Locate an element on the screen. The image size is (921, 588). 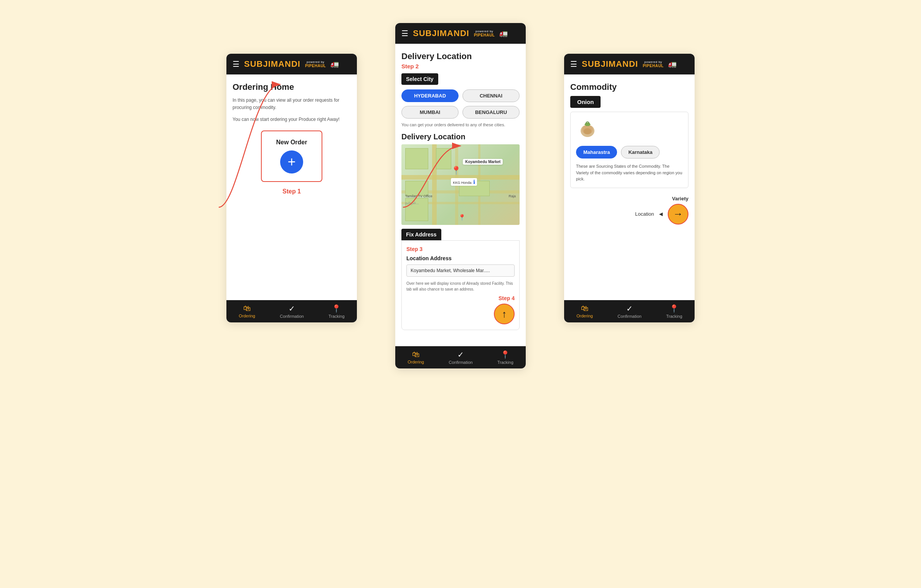
screen2-content: Delivery Location Step 2 Select City HYD… is located at coordinates (460, 195).